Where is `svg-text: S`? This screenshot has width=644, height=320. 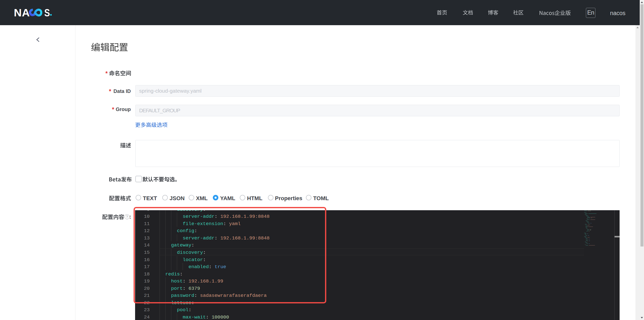 svg-text: S is located at coordinates (47, 13).